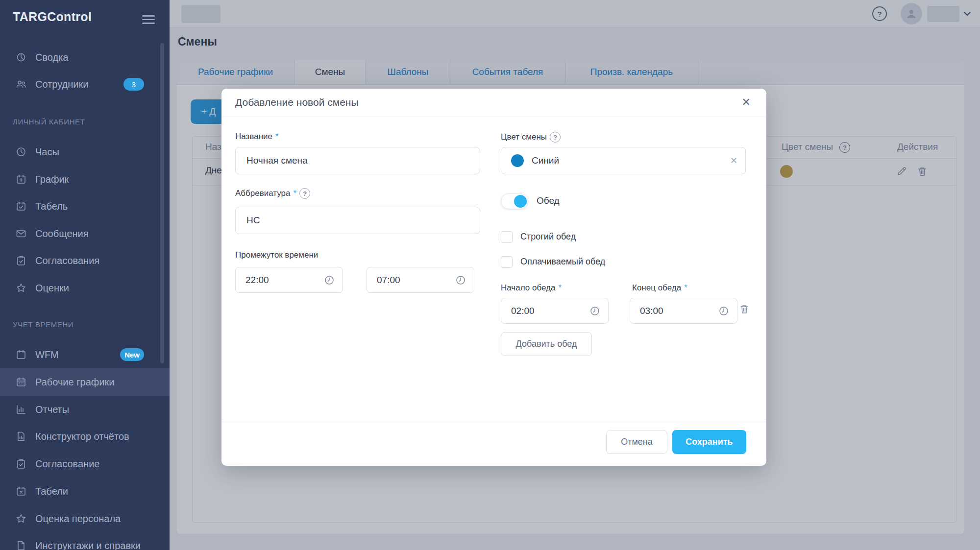 The height and width of the screenshot is (550, 980). I want to click on clear-color-icon: ✕, so click(734, 161).